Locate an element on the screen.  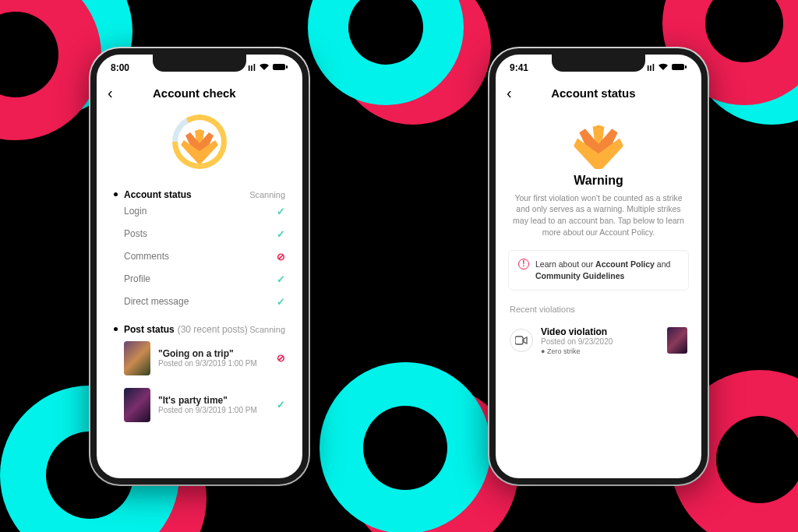
warning-title: Warning is located at coordinates (598, 181).